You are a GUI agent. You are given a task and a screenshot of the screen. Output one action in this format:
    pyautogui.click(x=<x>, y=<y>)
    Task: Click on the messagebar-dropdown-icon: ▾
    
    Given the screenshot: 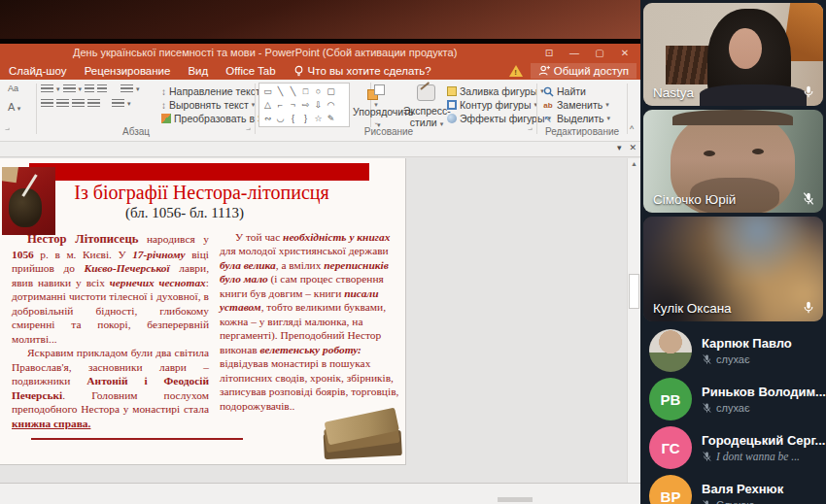 What is the action you would take?
    pyautogui.click(x=620, y=148)
    